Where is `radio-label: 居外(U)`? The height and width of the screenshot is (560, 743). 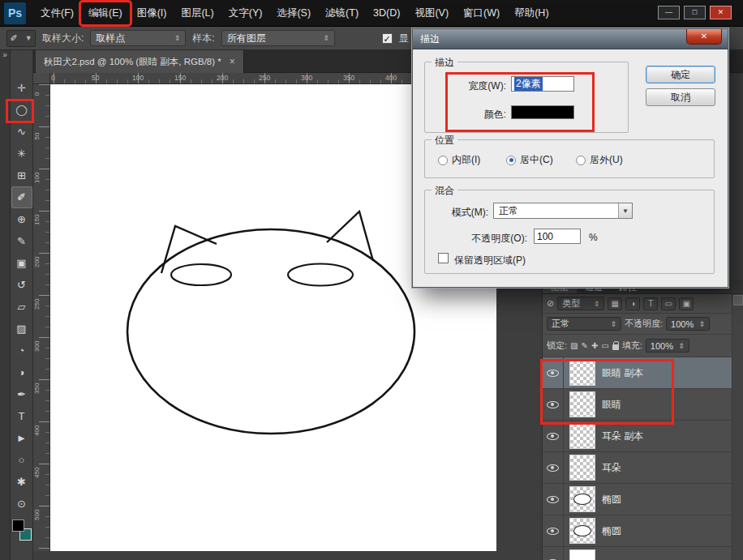
radio-label: 居外(U) is located at coordinates (607, 160).